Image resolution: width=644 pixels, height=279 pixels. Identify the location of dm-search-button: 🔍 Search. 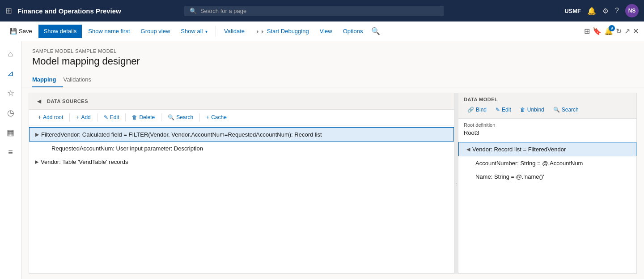
(566, 110).